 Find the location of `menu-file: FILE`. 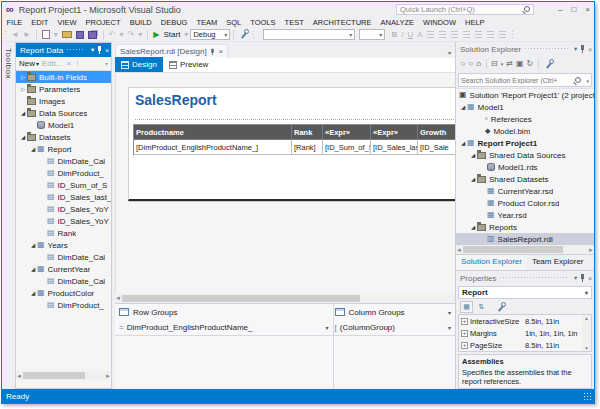

menu-file: FILE is located at coordinates (14, 22).